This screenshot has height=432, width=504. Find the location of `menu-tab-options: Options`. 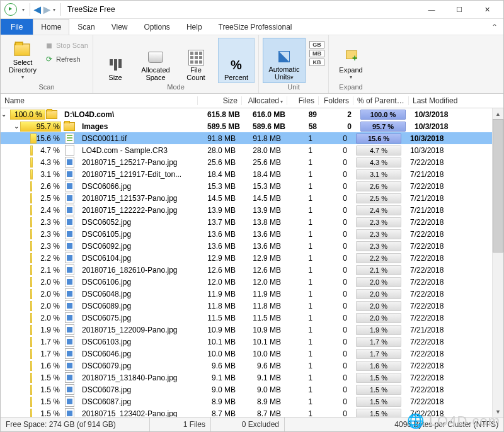

menu-tab-options: Options is located at coordinates (158, 26).